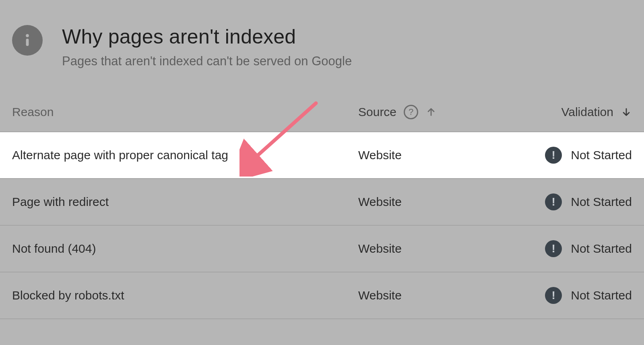 The width and height of the screenshot is (644, 345). Describe the element at coordinates (378, 112) in the screenshot. I see `column-source-label: Source` at that location.